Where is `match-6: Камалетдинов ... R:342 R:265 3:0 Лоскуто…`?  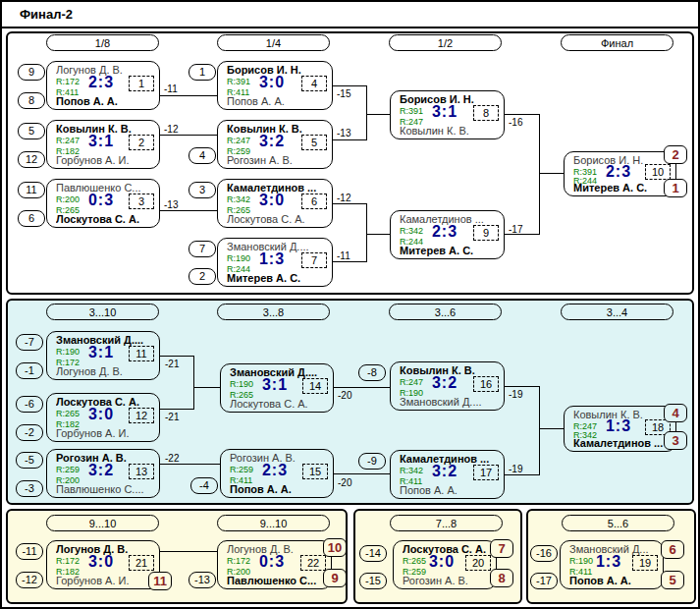
match-6: Камалетдинов ... R:342 R:265 3:0 Лоскуто… is located at coordinates (275, 203).